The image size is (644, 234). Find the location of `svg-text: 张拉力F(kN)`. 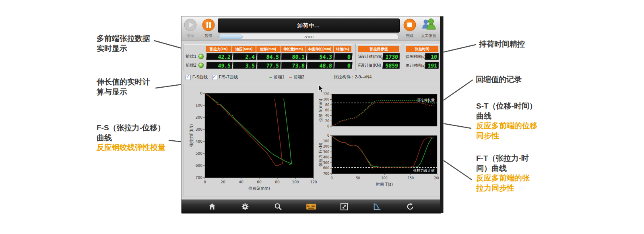

svg-text: 张拉力F(kN) is located at coordinates (192, 135).